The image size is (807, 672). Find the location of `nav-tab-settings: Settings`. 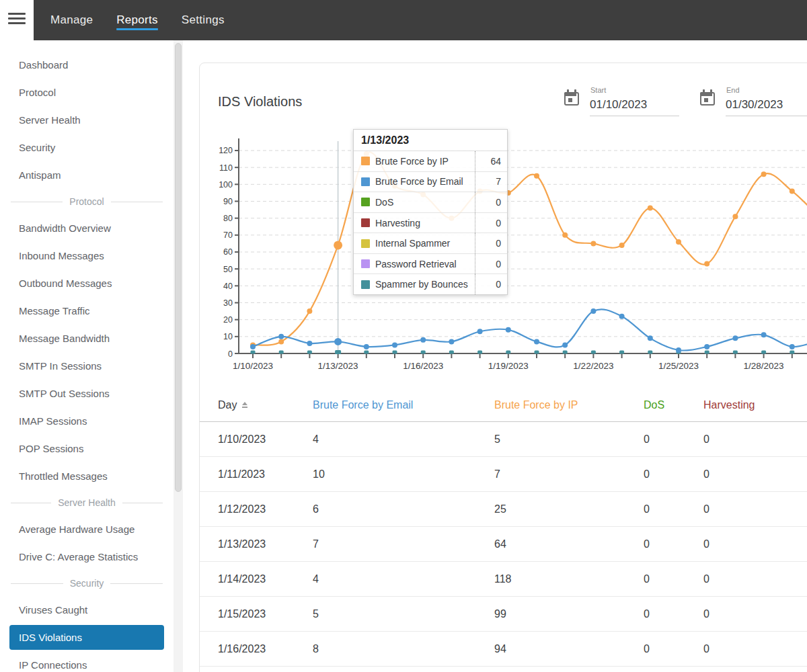

nav-tab-settings: Settings is located at coordinates (203, 20).